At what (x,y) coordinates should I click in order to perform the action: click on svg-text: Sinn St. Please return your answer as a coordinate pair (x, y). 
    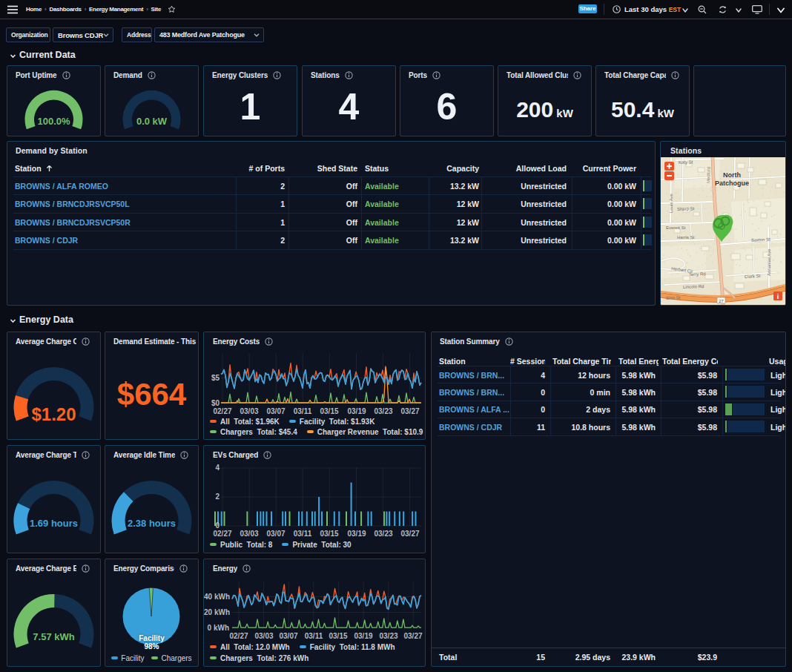
    Looking at the image, I should click on (673, 298).